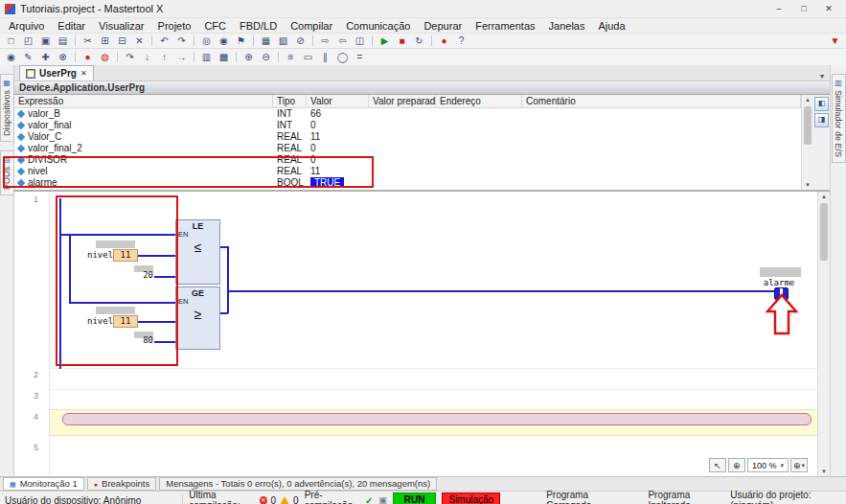  Describe the element at coordinates (140, 40) in the screenshot. I see `delete-button: ✕` at that location.